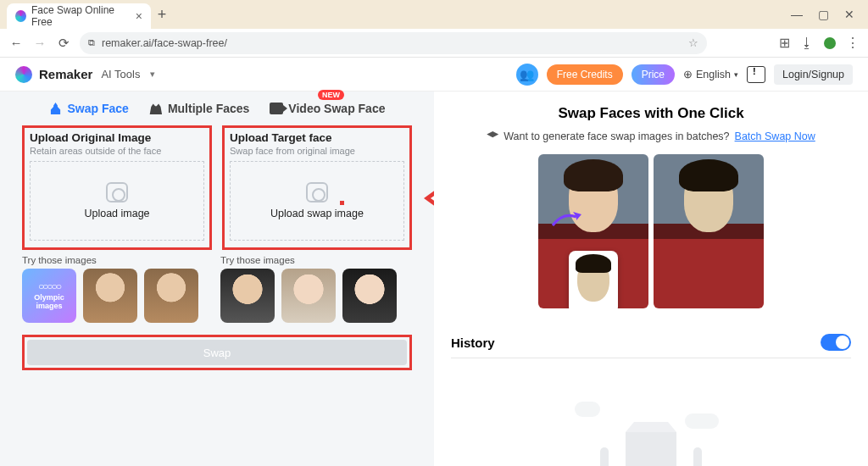 This screenshot has height=466, width=868. What do you see at coordinates (814, 75) in the screenshot?
I see `login-button: Login/Signup` at bounding box center [814, 75].